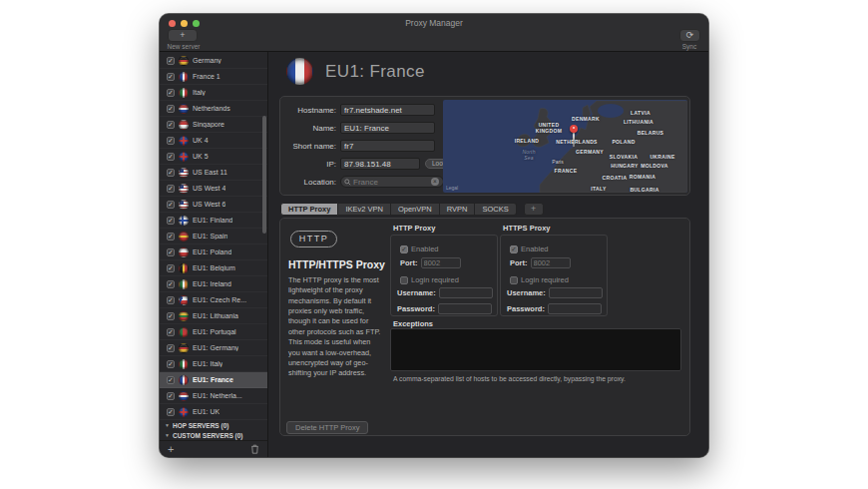 The width and height of the screenshot is (868, 489). What do you see at coordinates (452, 188) in the screenshot?
I see `map-legal-link: Legal` at bounding box center [452, 188].